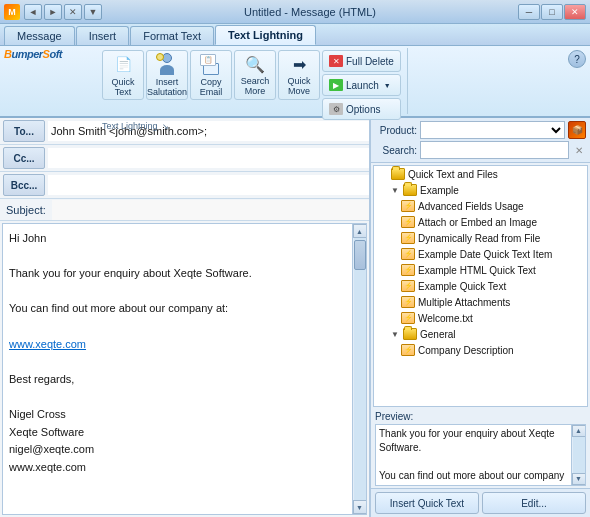  What do you see at coordinates (480, 318) in the screenshot?
I see `tree-item-7: ⚡ Welcome.txt` at bounding box center [480, 318].